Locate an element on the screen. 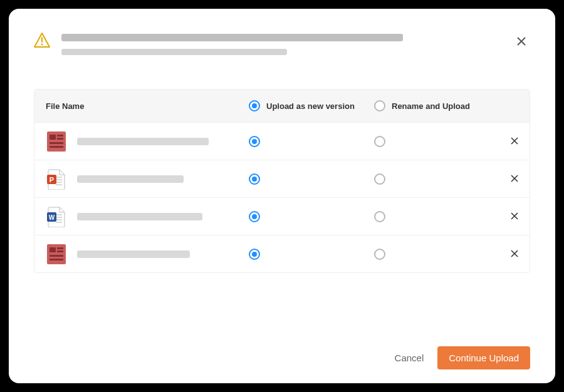  close-button is located at coordinates (521, 41).